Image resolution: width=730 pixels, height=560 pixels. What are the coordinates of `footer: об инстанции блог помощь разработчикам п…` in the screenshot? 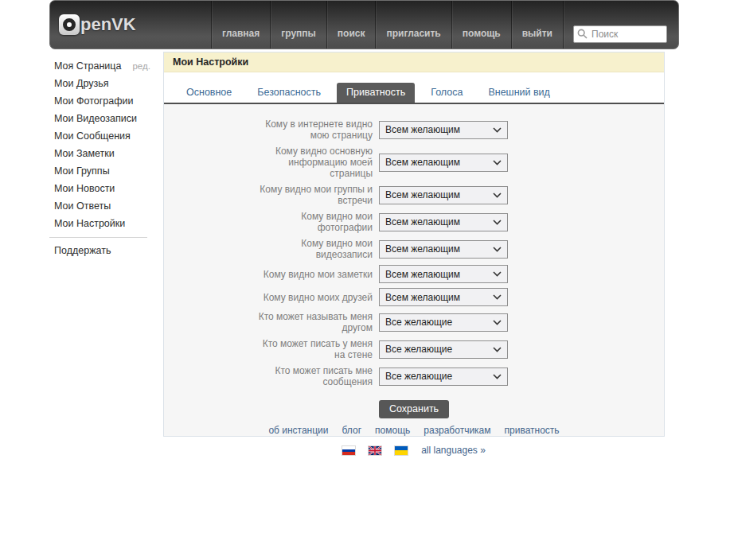 It's located at (414, 441).